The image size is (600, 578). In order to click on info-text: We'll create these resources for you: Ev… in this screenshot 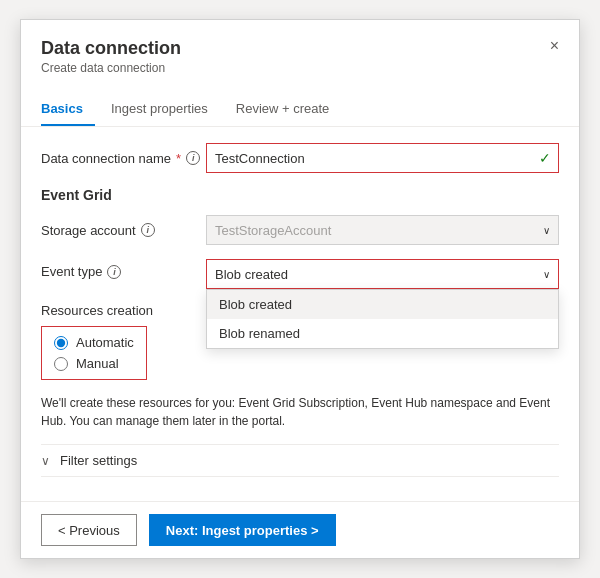, I will do `click(300, 412)`.